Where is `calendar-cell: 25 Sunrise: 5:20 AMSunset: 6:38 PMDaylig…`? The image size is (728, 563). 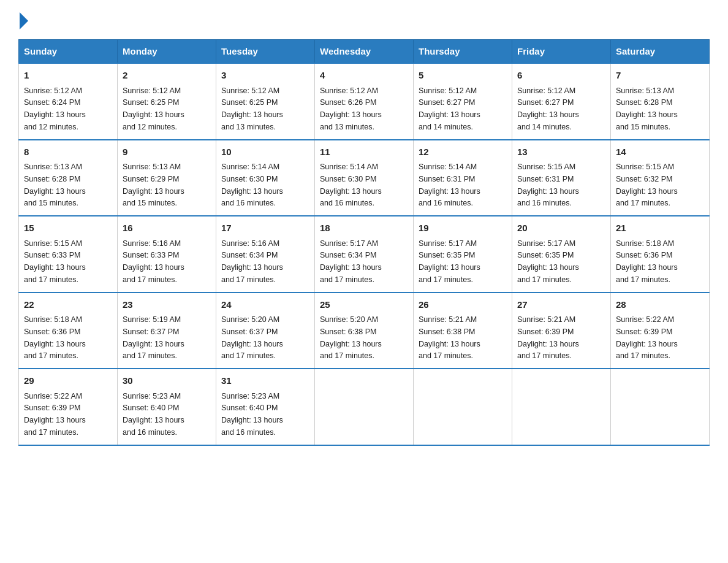
calendar-cell: 25 Sunrise: 5:20 AMSunset: 6:38 PMDaylig… is located at coordinates (364, 331).